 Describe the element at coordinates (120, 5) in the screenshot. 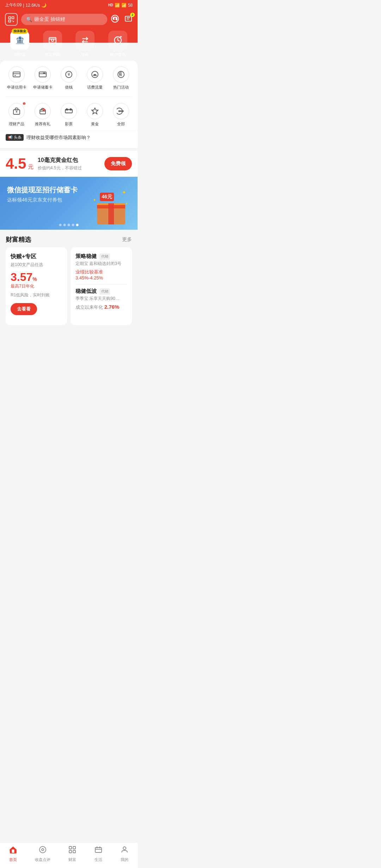

I see `status-right: HD 📶 📶 58` at that location.